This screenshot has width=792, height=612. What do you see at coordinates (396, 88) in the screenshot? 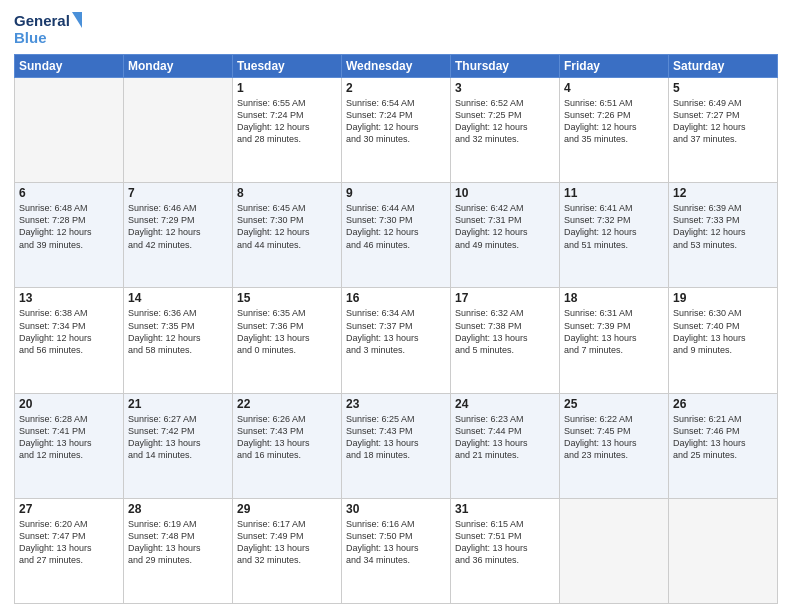
I see `day-number: 2` at bounding box center [396, 88].